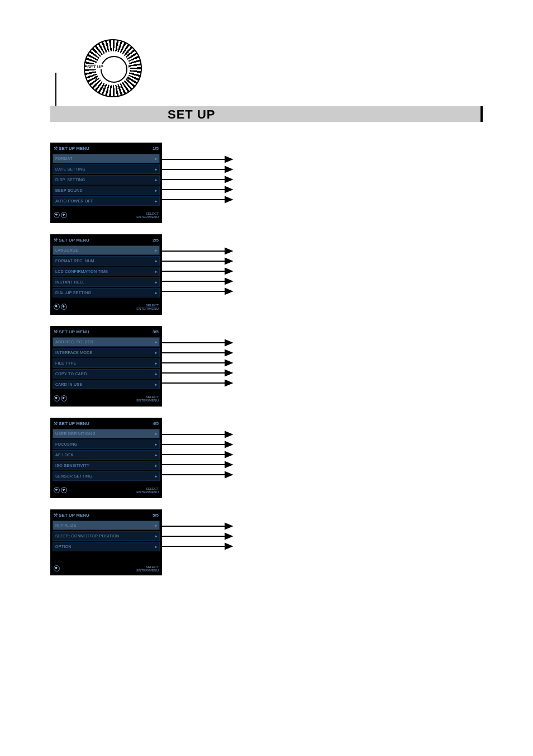 The width and height of the screenshot is (533, 756). What do you see at coordinates (106, 547) in the screenshot?
I see `menu-item: OPTION▸` at bounding box center [106, 547].